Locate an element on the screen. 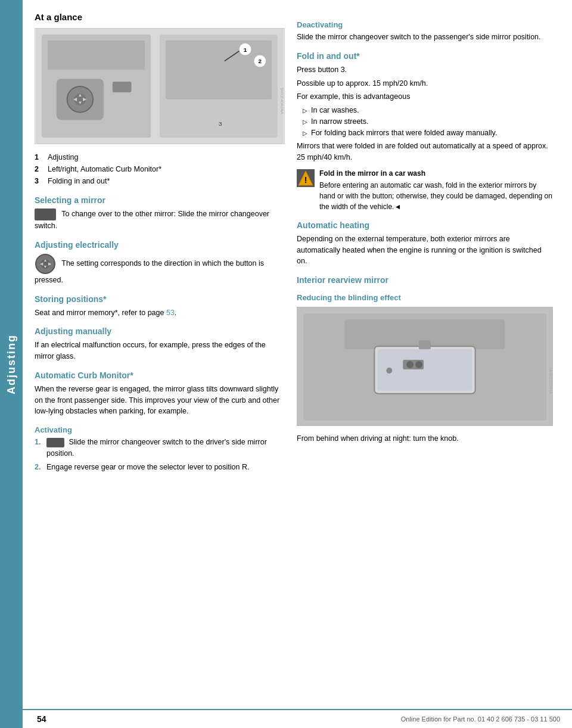 Image resolution: width=572 pixels, height=728 pixels. selecting-mirror-text: To change over to the other mirror: Slid… is located at coordinates (160, 220).